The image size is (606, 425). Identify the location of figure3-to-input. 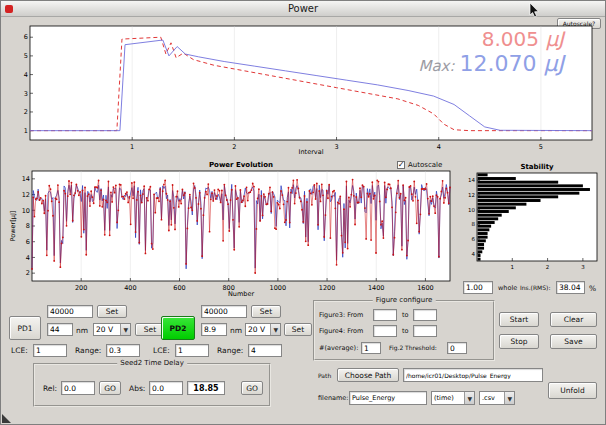
(425, 315).